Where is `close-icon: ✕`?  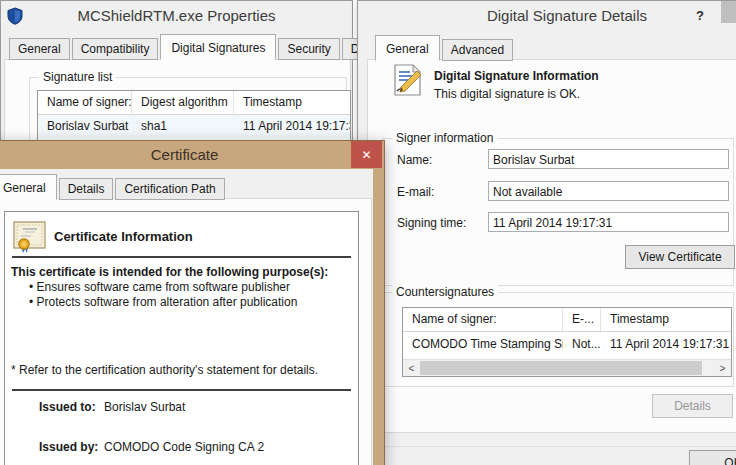
close-icon: ✕ is located at coordinates (366, 154).